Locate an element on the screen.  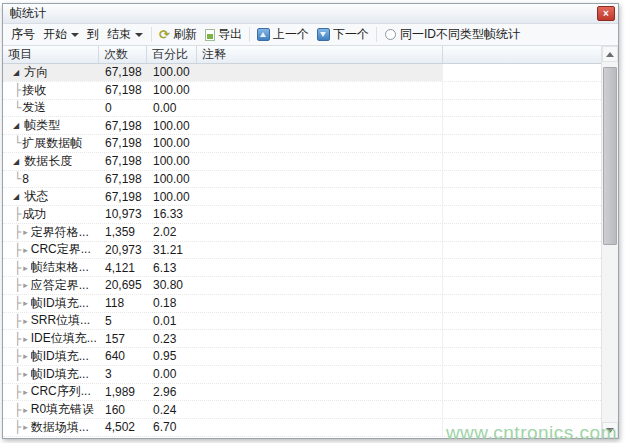
table-row: ├▸R0填充错误1600.24 is located at coordinates (302, 410).